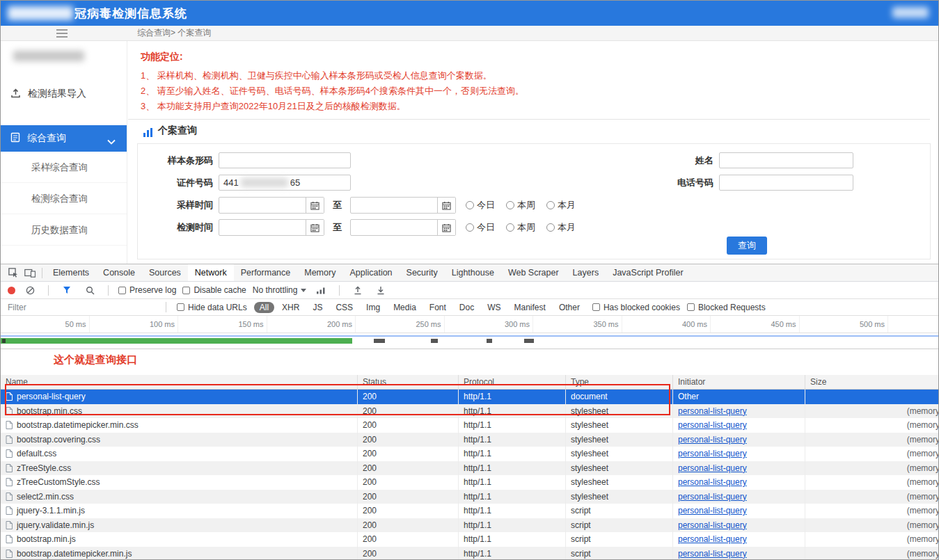 This screenshot has width=939, height=560. What do you see at coordinates (291, 307) in the screenshot?
I see `type-filter-pill: XHR` at bounding box center [291, 307].